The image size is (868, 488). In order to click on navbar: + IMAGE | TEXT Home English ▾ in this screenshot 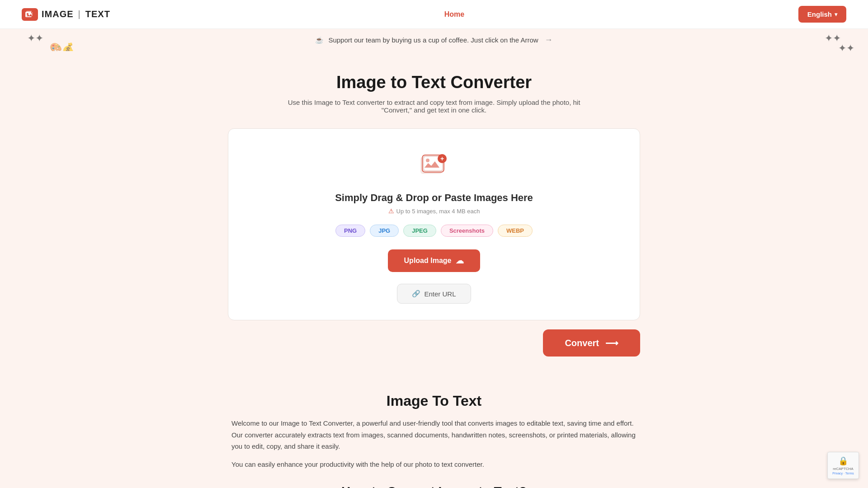, I will do `click(434, 14)`.